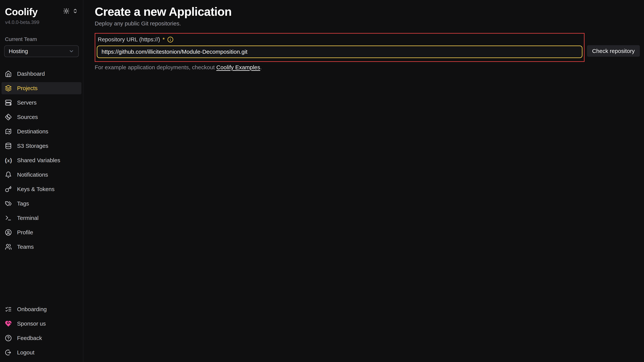 The height and width of the screenshot is (362, 644). I want to click on check-repository-button: Check repository, so click(614, 51).